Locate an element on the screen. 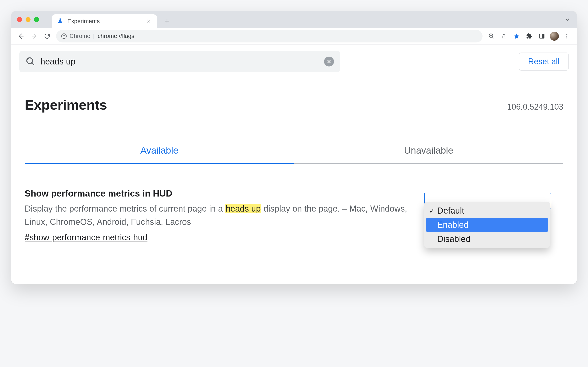 This screenshot has height=367, width=588. search-icon is located at coordinates (31, 62).